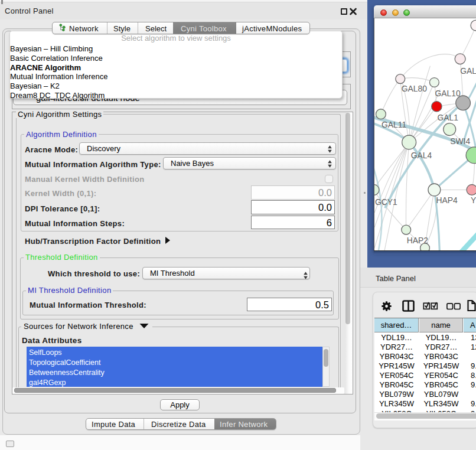  I want to click on svg-text: HAP4, so click(446, 200).